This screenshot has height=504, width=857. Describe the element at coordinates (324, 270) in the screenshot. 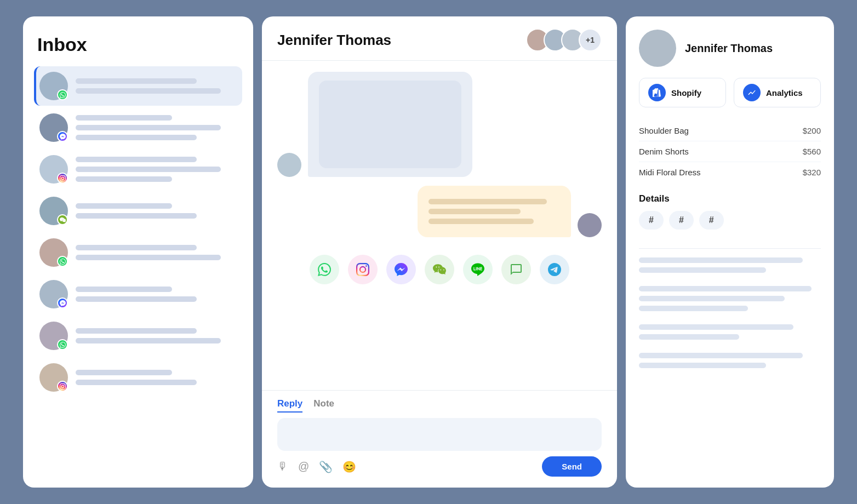

I see `channel-whatsapp-button` at that location.